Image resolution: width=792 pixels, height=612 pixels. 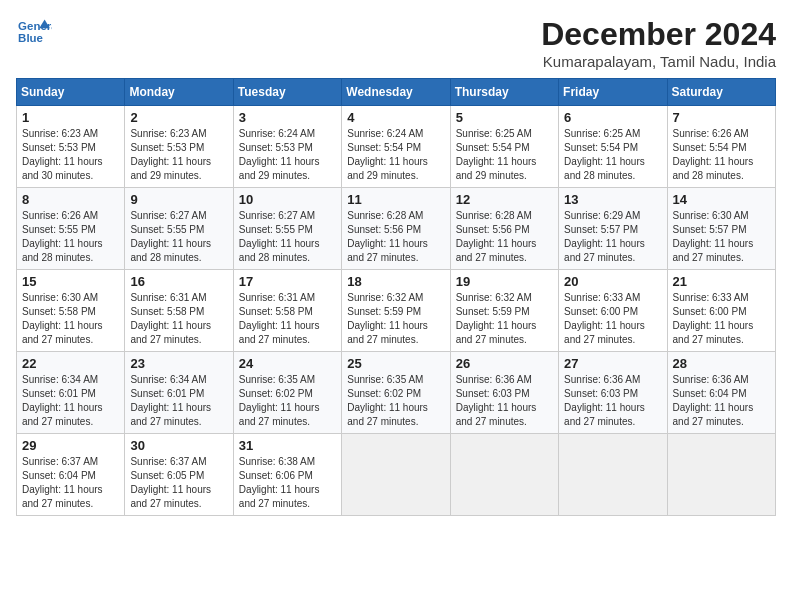 I want to click on day-number: 1, so click(x=70, y=118).